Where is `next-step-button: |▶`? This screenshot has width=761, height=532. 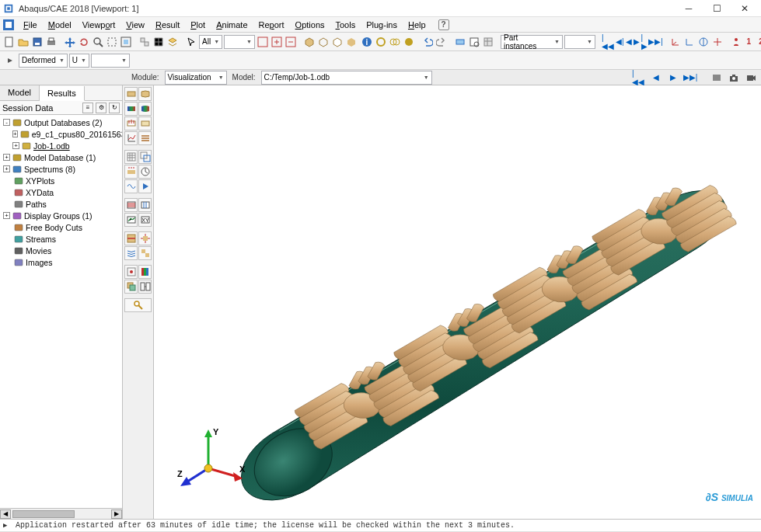
next-step-button: |▶ is located at coordinates (644, 42).